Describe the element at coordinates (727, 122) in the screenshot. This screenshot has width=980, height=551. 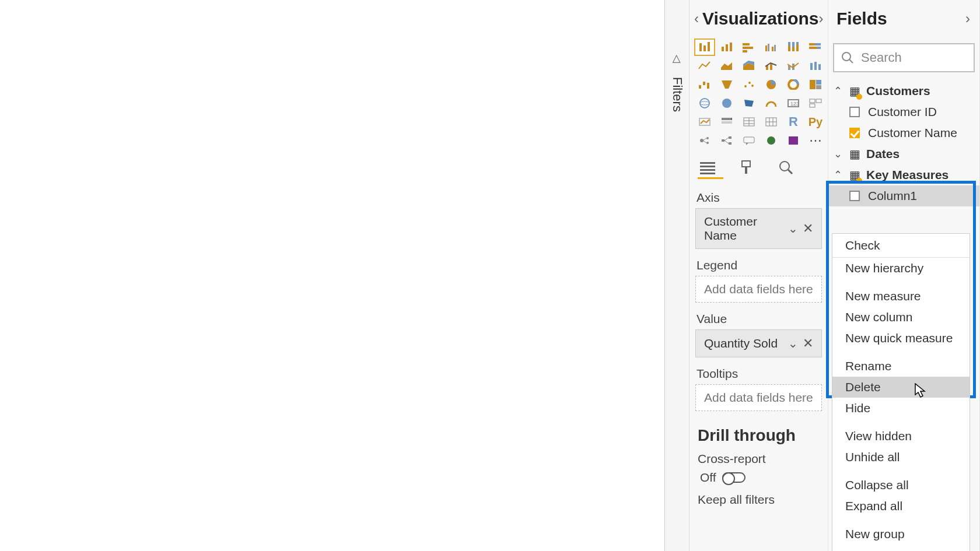
I see `viz-slicer-icon` at that location.